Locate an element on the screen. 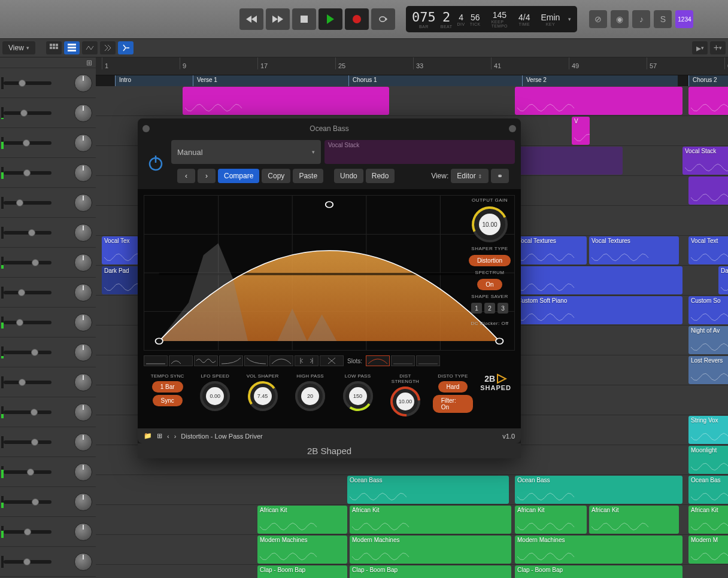 The height and width of the screenshot is (578, 728). track-row: African KitAfrican KitAfrican KitAfrican… is located at coordinates (412, 520).